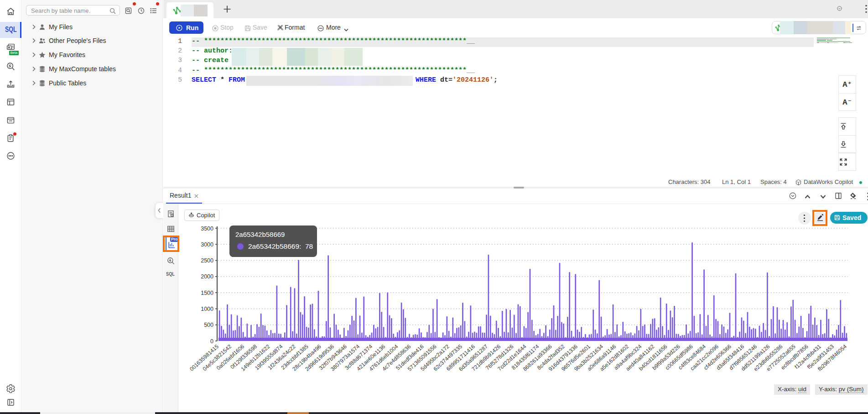 The width and height of the screenshot is (868, 414). What do you see at coordinates (207, 261) in the screenshot?
I see `svg-text: 2500` at bounding box center [207, 261].